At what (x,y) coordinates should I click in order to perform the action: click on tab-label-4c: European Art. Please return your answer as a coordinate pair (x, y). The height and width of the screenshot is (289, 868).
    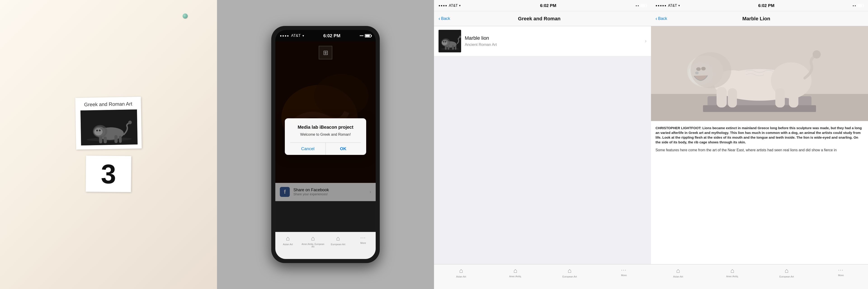
    Looking at the image, I should click on (786, 277).